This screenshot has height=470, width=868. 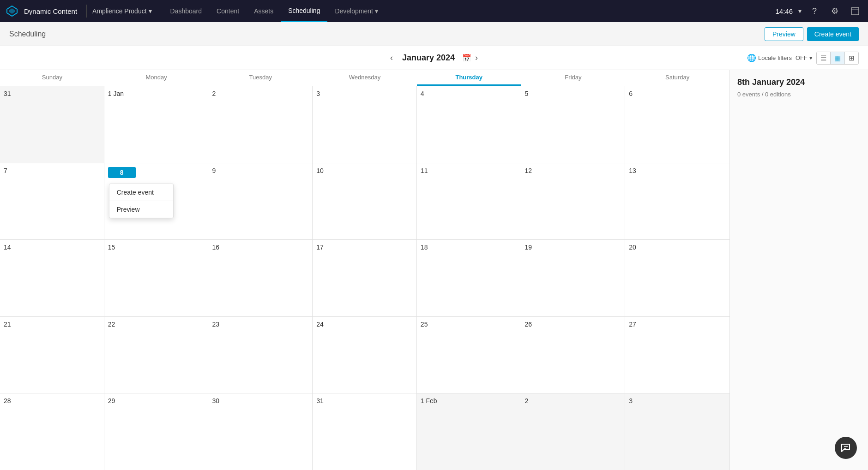 I want to click on nav-right: 14:46 ▾ ? ⚙, so click(x=819, y=11).